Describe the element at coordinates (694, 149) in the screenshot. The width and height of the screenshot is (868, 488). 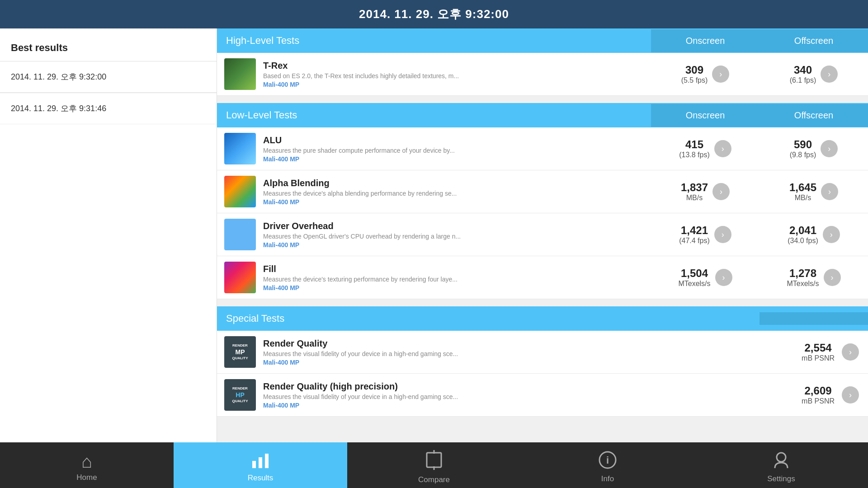
I see `alu-onscreen-value: 415 (13.8 fps)` at that location.